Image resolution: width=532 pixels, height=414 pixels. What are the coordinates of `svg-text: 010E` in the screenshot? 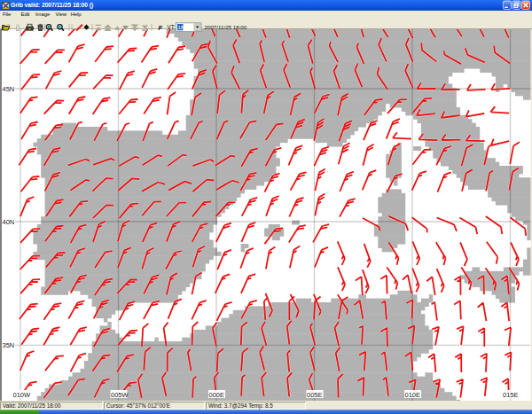 It's located at (413, 395).